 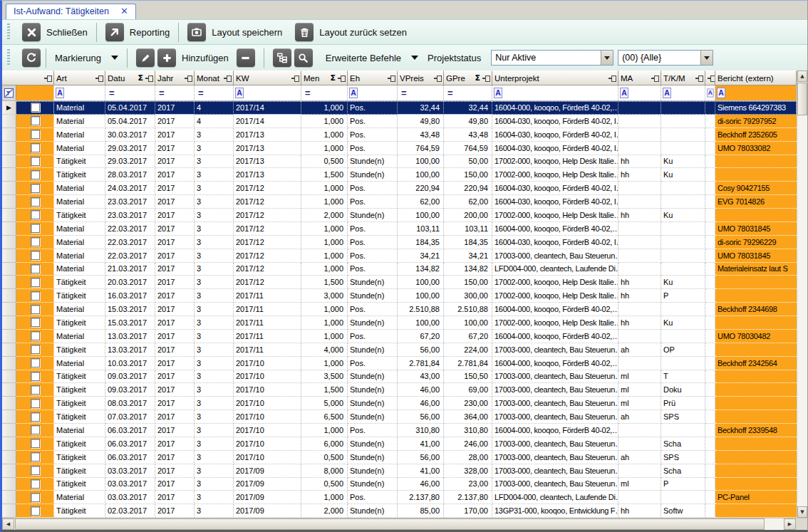 What do you see at coordinates (802, 311) in the screenshot?
I see `vertical-scroll-track` at bounding box center [802, 311].